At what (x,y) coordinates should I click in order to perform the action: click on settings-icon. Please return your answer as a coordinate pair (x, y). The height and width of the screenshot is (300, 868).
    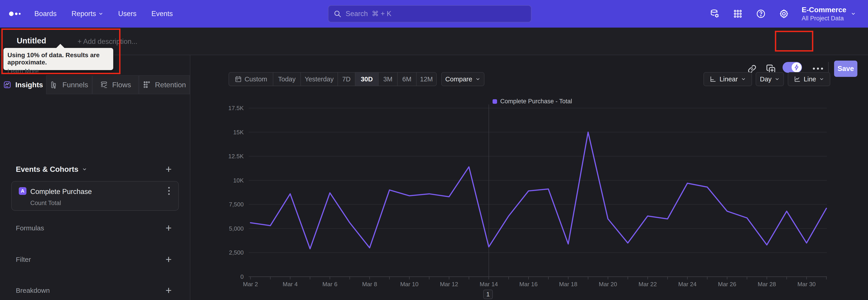
    Looking at the image, I should click on (784, 13).